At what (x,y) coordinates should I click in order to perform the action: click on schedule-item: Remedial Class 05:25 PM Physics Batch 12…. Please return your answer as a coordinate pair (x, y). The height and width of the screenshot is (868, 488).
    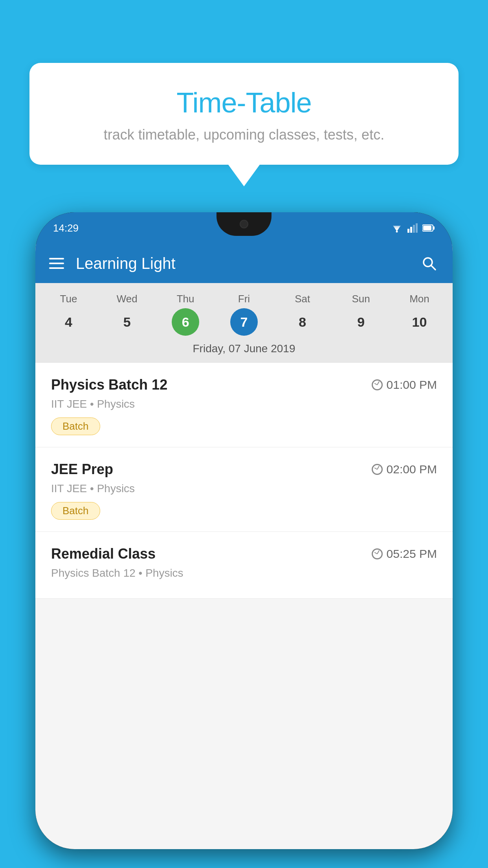
    Looking at the image, I should click on (244, 565).